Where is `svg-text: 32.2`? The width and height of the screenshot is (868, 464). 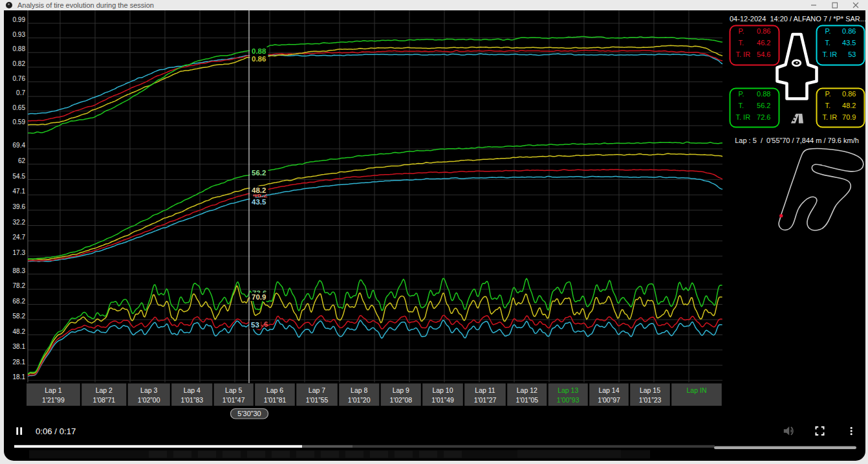
svg-text: 32.2 is located at coordinates (19, 223).